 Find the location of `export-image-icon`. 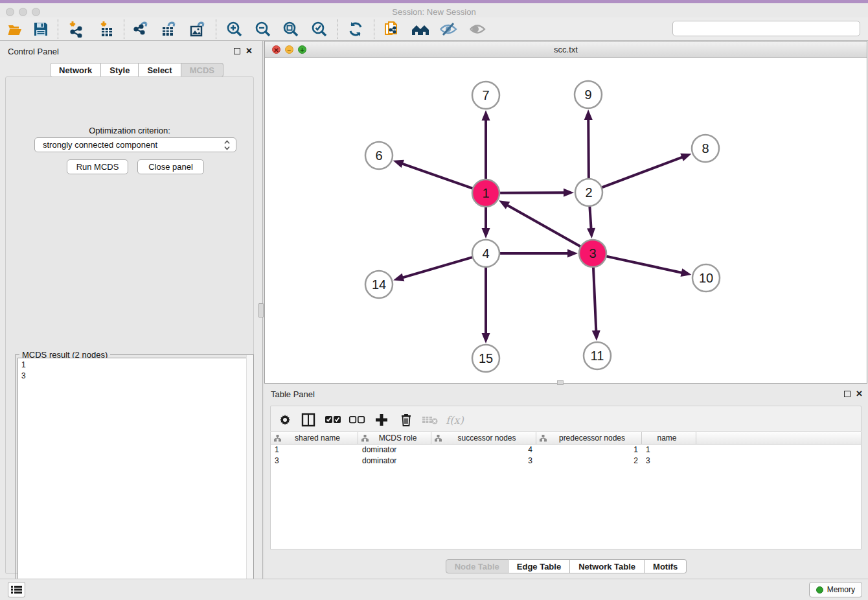

export-image-icon is located at coordinates (198, 29).